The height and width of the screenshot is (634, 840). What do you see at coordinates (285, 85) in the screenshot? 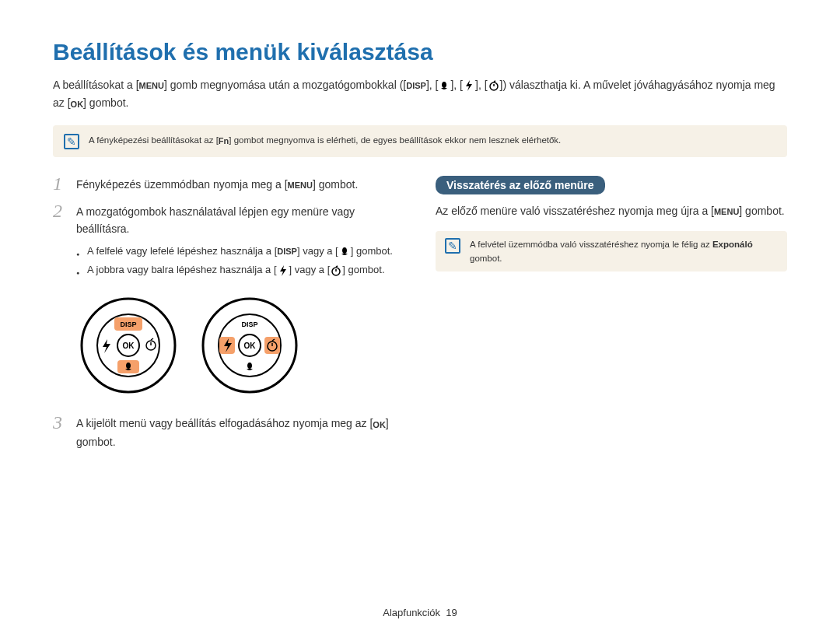
I see `intro-text: ] gomb megnyomása után a mozgatógombokka…` at bounding box center [285, 85].